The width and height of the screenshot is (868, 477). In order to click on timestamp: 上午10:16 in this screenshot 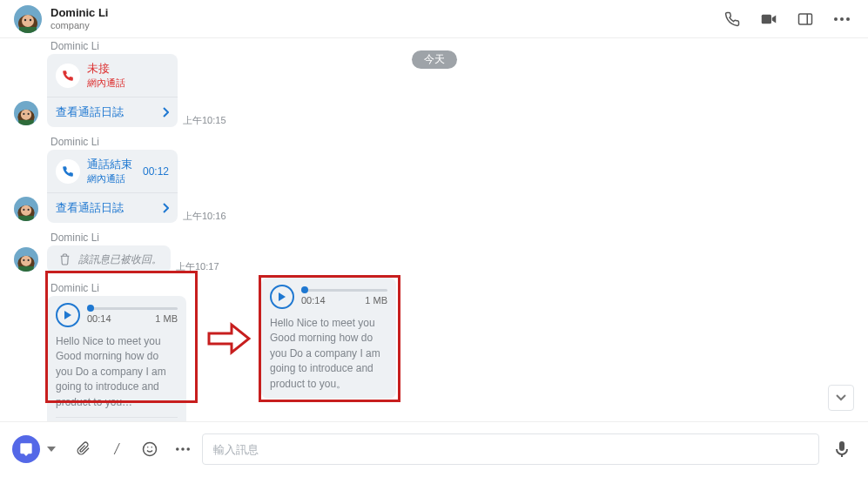, I will do `click(205, 216)`.